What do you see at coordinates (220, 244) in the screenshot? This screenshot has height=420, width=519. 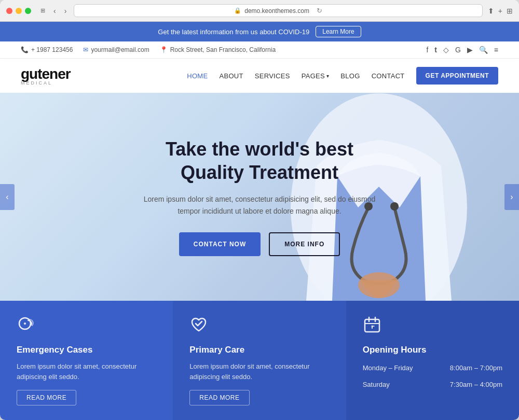 I see `contact-now-button: CONTACT NOW` at bounding box center [220, 244].